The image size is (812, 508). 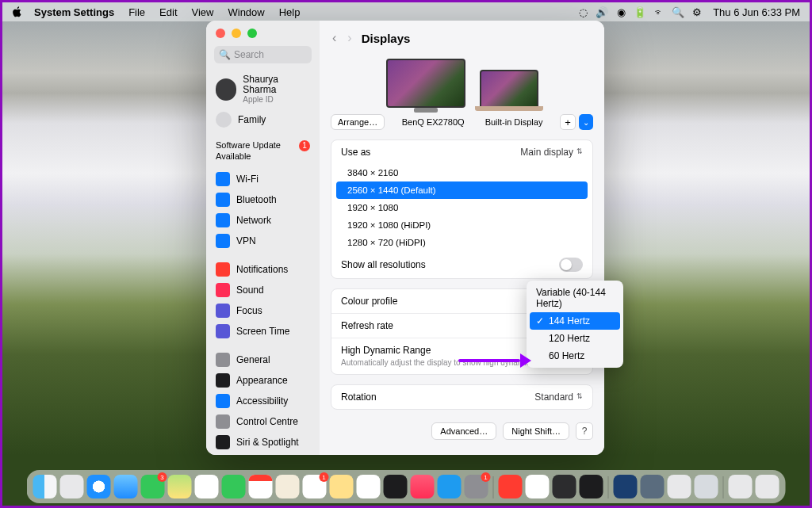 I want to click on help-button: ?, so click(x=584, y=431).